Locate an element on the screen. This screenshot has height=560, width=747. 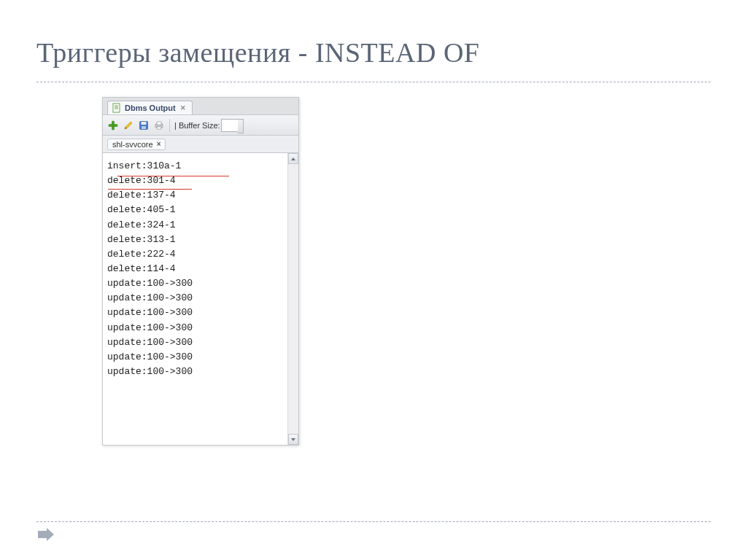
output-line: delete:222-4 is located at coordinates (196, 254).